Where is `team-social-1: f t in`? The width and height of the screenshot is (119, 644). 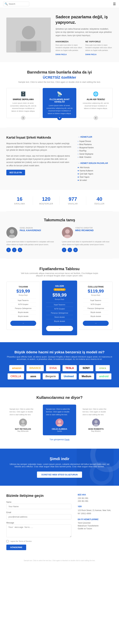 team-social-1: f t in is located at coordinates (87, 250).